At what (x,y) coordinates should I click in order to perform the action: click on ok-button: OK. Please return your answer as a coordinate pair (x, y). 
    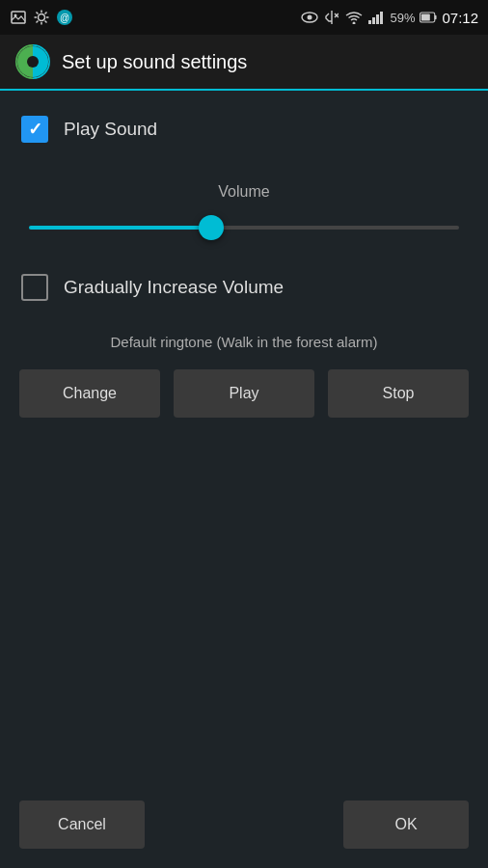
    Looking at the image, I should click on (406, 825).